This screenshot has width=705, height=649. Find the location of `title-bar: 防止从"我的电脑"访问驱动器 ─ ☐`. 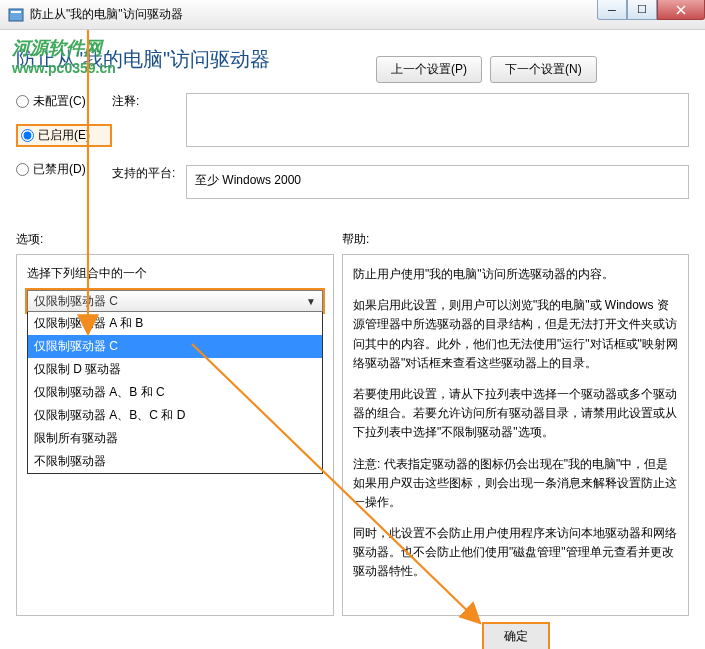

title-bar: 防止从"我的电脑"访问驱动器 ─ ☐ is located at coordinates (352, 15).